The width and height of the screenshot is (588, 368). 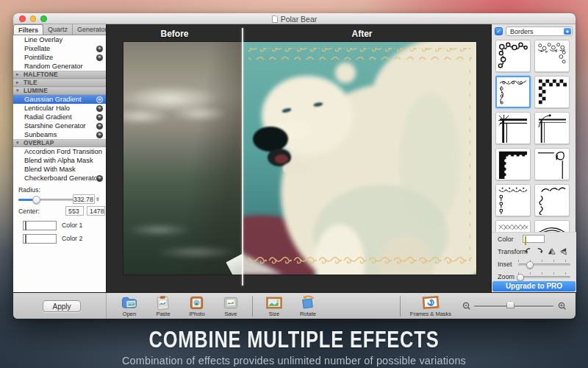 I want to click on zoom-label: Zoom, so click(x=506, y=277).